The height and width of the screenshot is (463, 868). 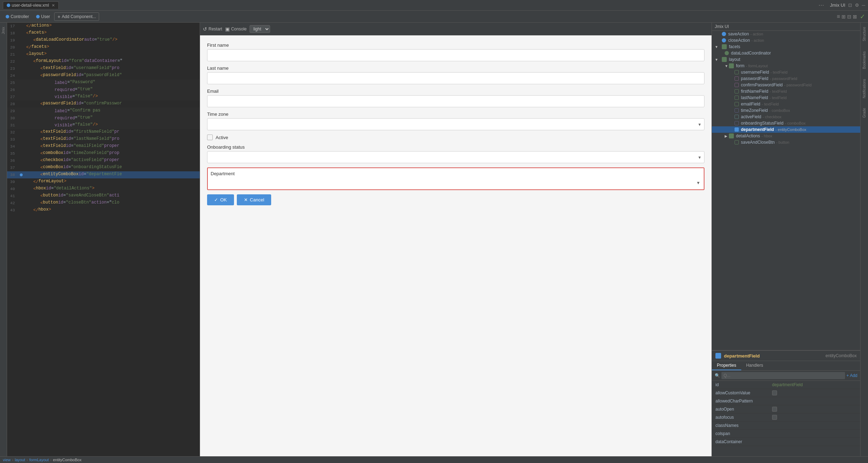 I want to click on line-num-38: 38, so click(x=12, y=175).